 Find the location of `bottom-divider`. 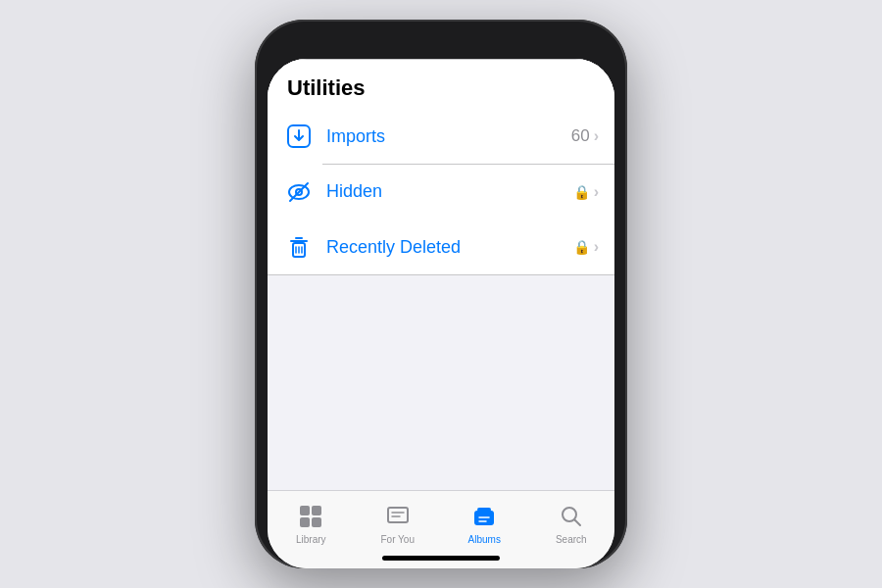

bottom-divider is located at coordinates (441, 274).